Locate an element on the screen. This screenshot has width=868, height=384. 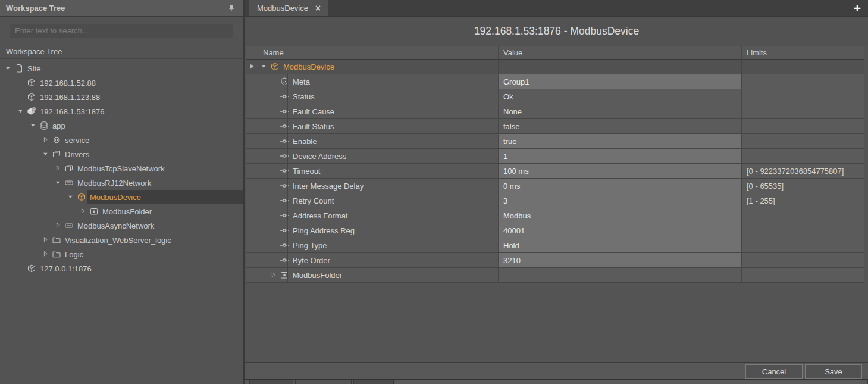
table-row-inter-message-delay: Inter Message Delay0 ms[0 - 65535] is located at coordinates (555, 186).